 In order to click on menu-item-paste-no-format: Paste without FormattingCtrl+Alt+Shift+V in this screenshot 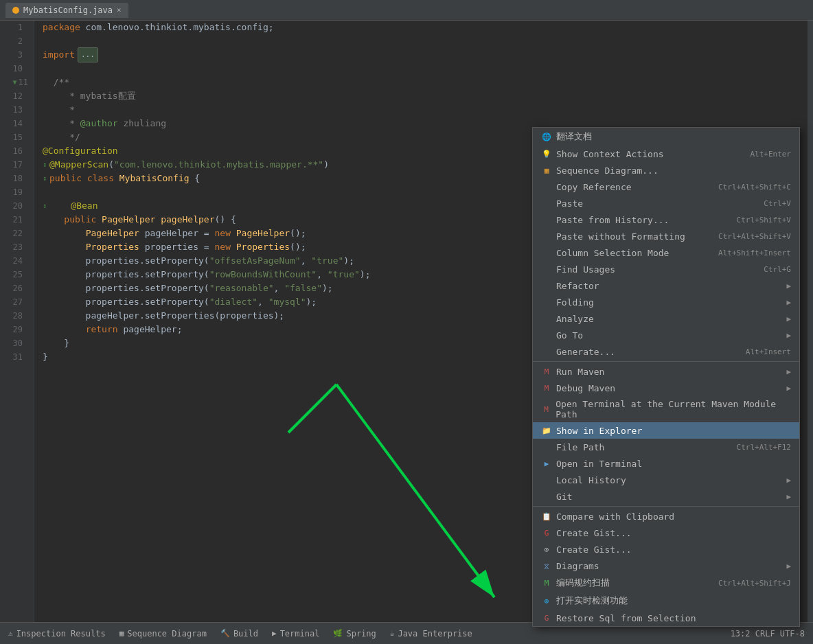, I will do `click(666, 236)`.